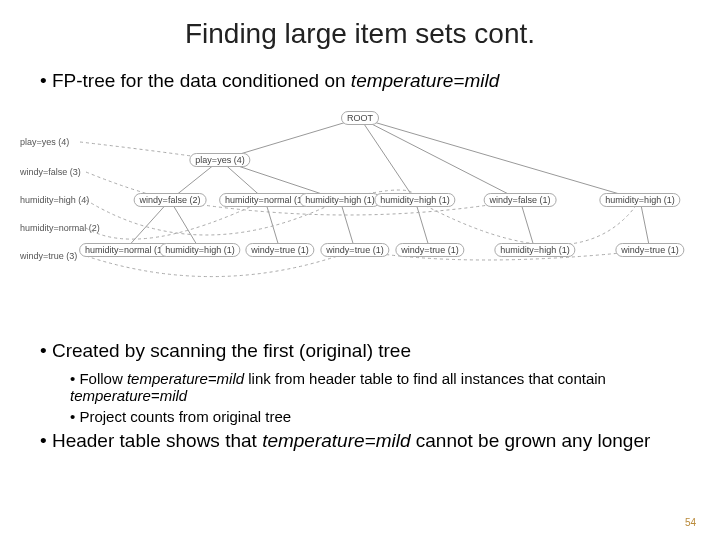 Image resolution: width=720 pixels, height=540 pixels. Describe the element at coordinates (44, 142) in the screenshot. I see `header-play-yes: play=yes (4)` at that location.